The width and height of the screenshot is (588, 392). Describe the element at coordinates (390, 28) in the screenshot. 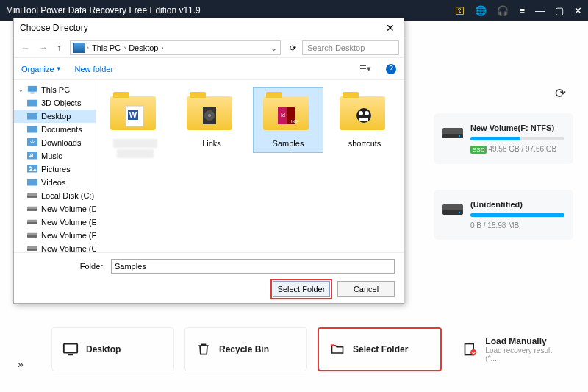

I see `dialog-close-icon: ✕` at that location.